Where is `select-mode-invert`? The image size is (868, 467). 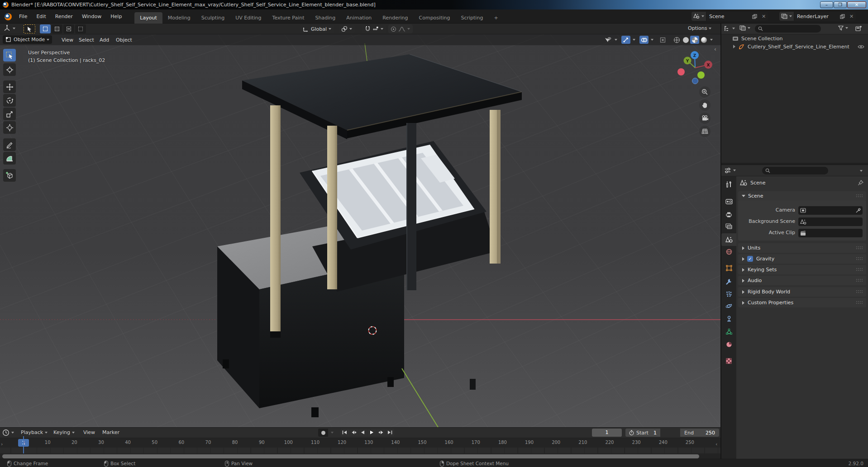 select-mode-invert is located at coordinates (81, 29).